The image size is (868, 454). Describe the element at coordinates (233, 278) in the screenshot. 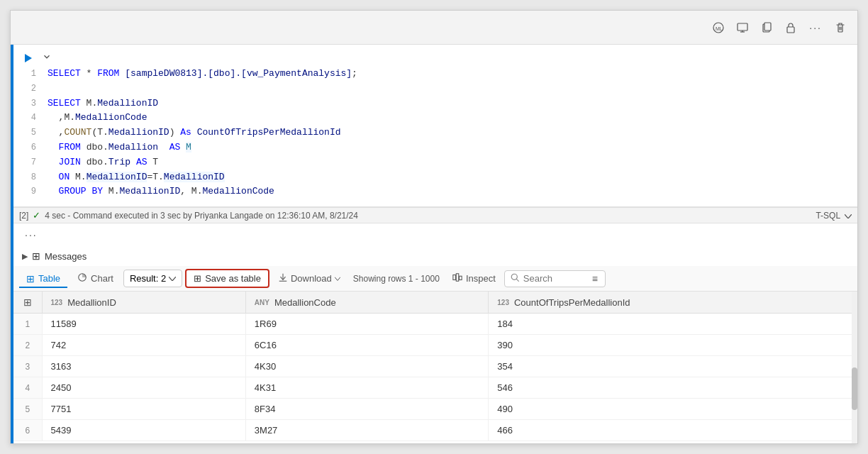

I see `save-as-table-label: Save as table` at that location.